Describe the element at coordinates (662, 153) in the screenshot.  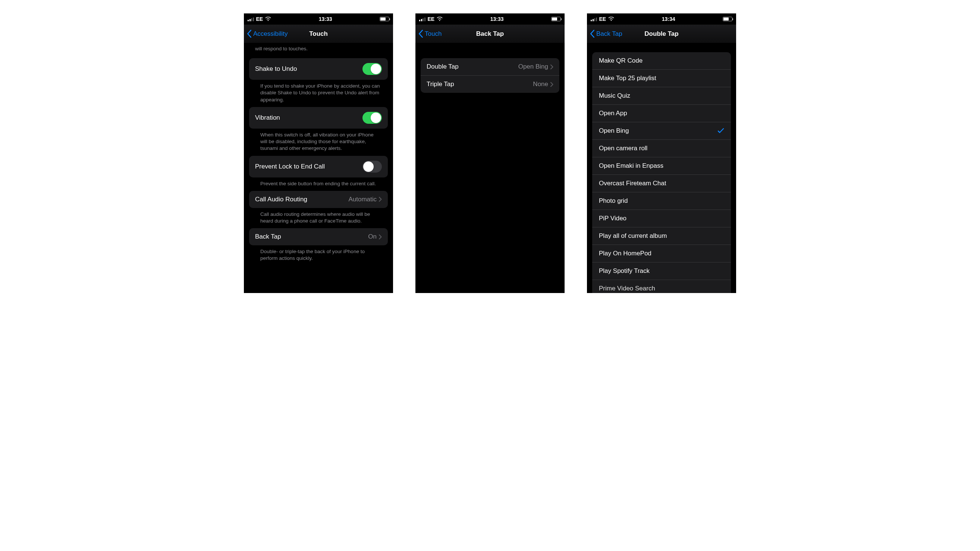
I see `screen-double-tap: EE 13:34 Back Tap Double Tap Make QR Cod…` at that location.